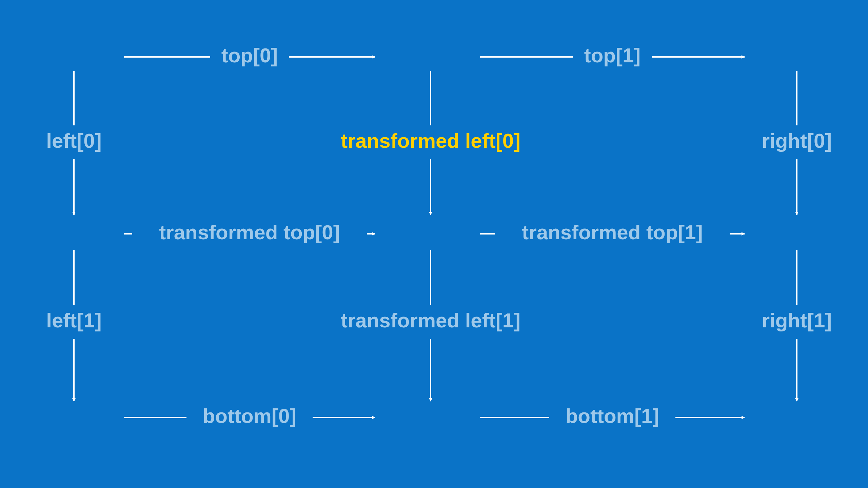 This screenshot has width=868, height=488. What do you see at coordinates (797, 143) in the screenshot?
I see `arrow-right-0: right[0]` at bounding box center [797, 143].